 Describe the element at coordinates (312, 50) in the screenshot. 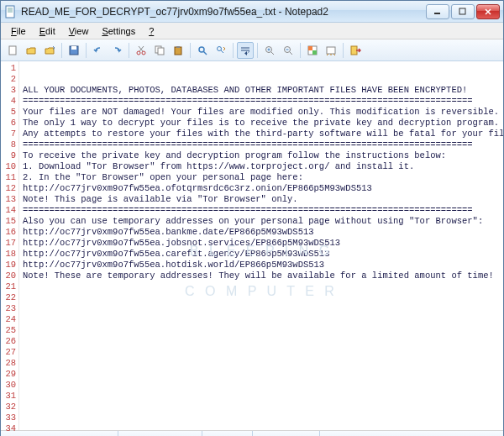

I see `scheme-icon` at that location.